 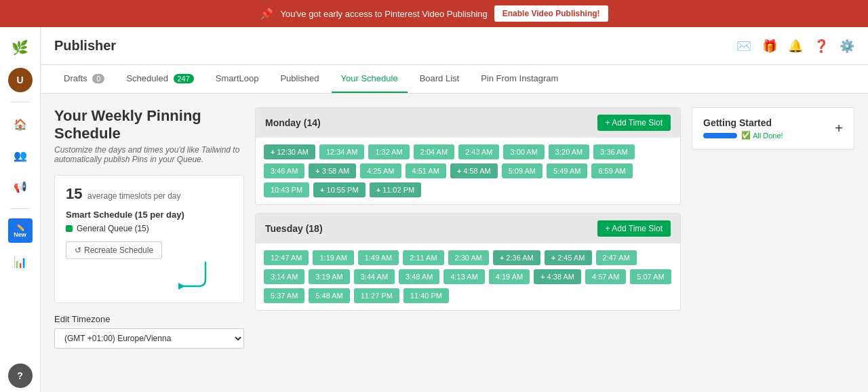 I want to click on sidebar-megaphone-icon: 📢, so click(x=20, y=187).